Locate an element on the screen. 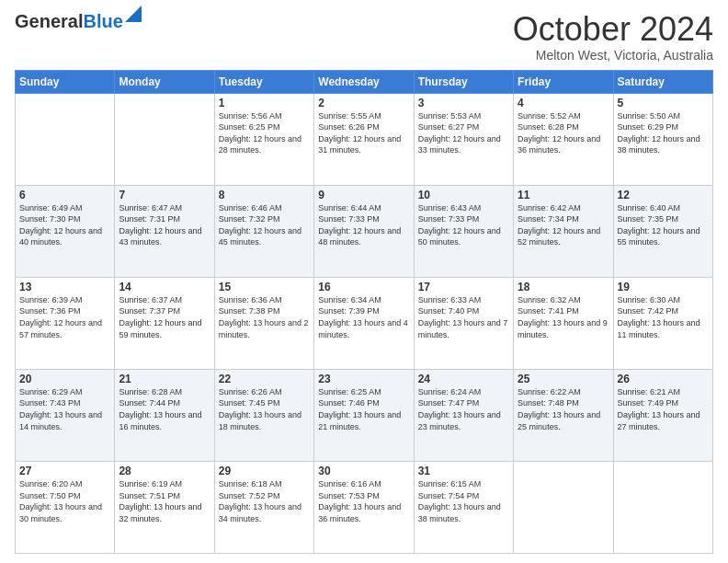  table-row: 21Sunrise: 6:28 AMSunset: 7:44 PMDayligh… is located at coordinates (165, 415).